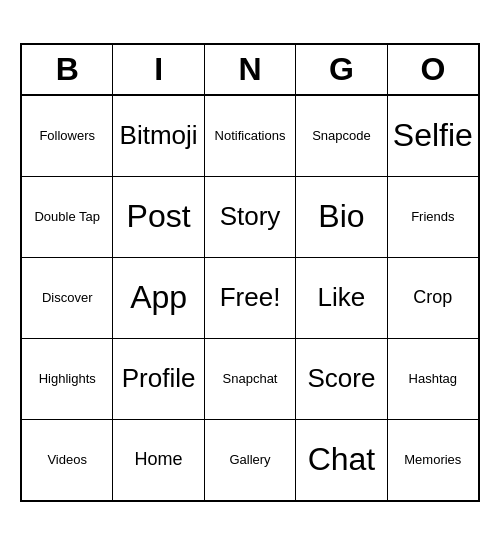 This screenshot has width=500, height=544. Describe the element at coordinates (250, 379) in the screenshot. I see `bingo-cell-3-2: Snapchat` at that location.